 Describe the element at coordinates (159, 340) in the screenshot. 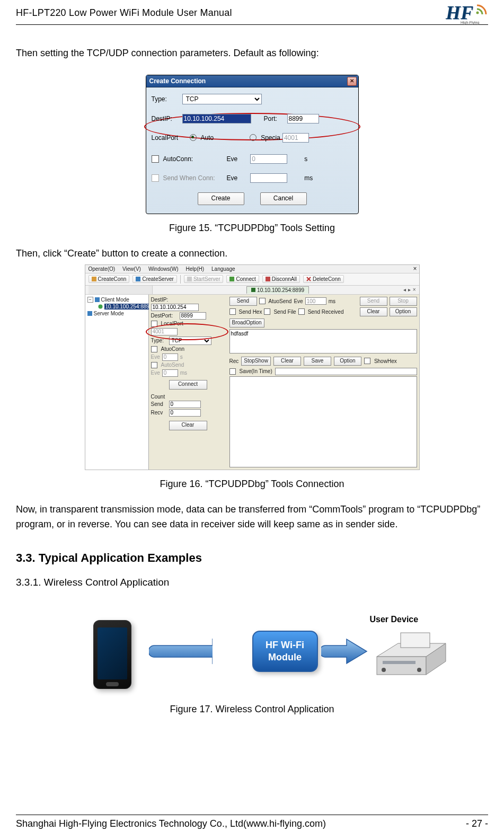

I see `lp-type-label: Type:` at that location.